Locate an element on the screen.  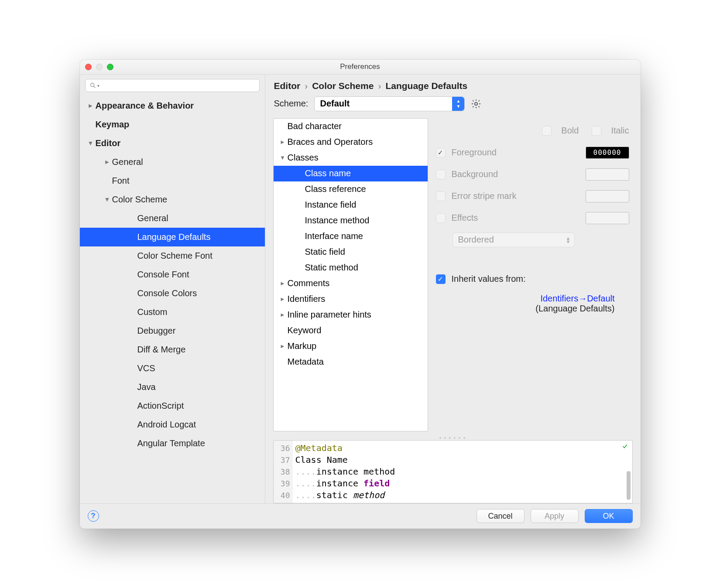
sidebar-item-label: Color Scheme is located at coordinates (140, 200).